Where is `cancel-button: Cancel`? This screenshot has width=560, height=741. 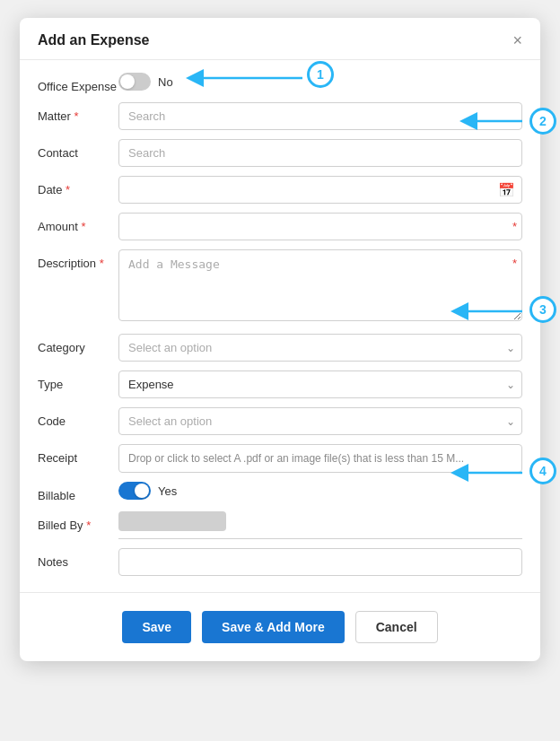 cancel-button: Cancel is located at coordinates (397, 627).